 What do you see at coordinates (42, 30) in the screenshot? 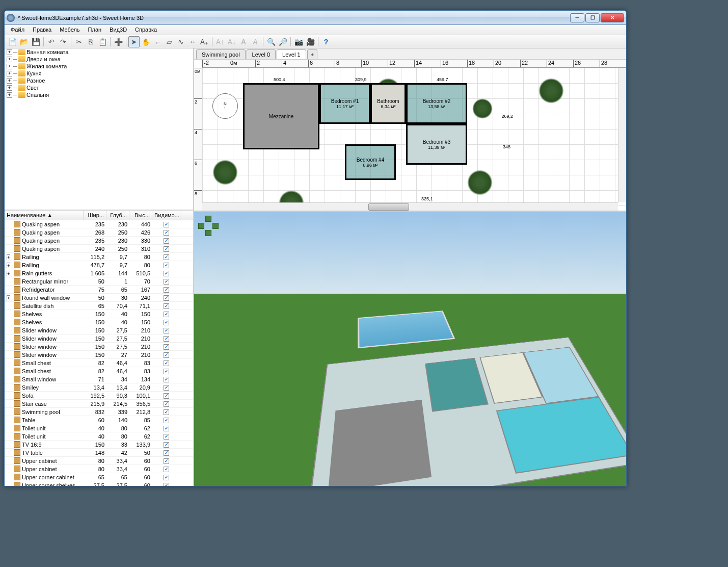
I see `menu-Правка: Правка` at bounding box center [42, 30].